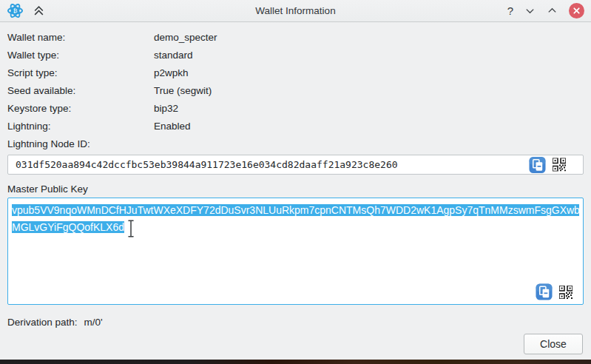 The image size is (591, 364). I want to click on table-row: Script type: p2wpkh, so click(296, 73).